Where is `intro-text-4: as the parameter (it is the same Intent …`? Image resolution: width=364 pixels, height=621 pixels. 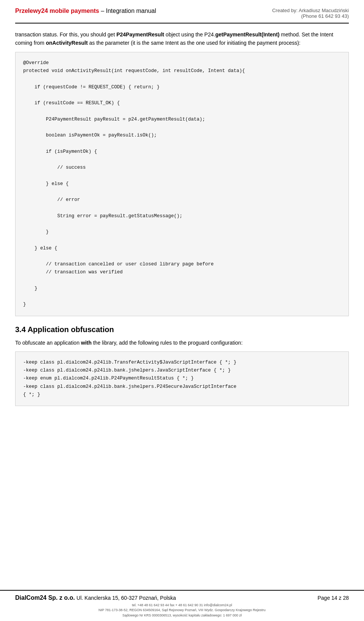
intro-text-4: as the parameter (it is the same Intent … is located at coordinates (194, 43).